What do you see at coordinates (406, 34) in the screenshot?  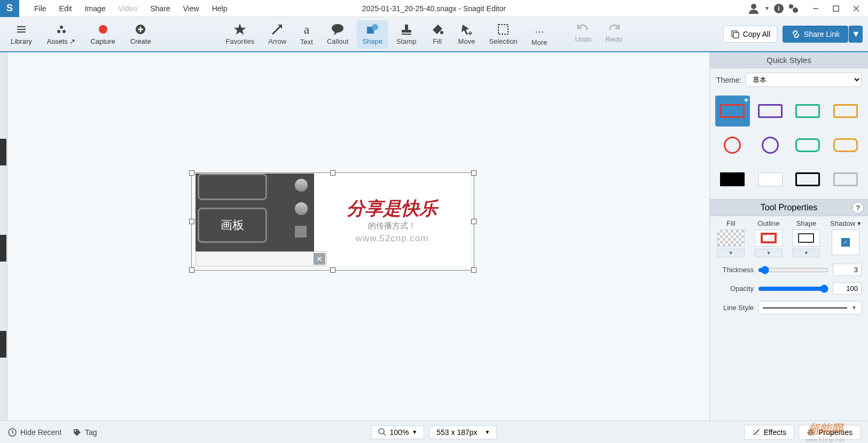 I see `tool-stamp: Stamp` at bounding box center [406, 34].